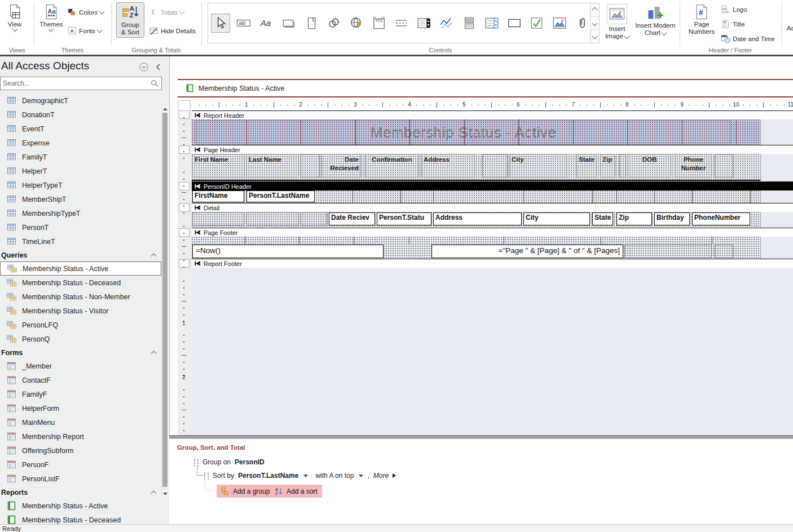 The height and width of the screenshot is (532, 793). What do you see at coordinates (617, 22) in the screenshot?
I see `insert-image-button: Insert Image` at bounding box center [617, 22].